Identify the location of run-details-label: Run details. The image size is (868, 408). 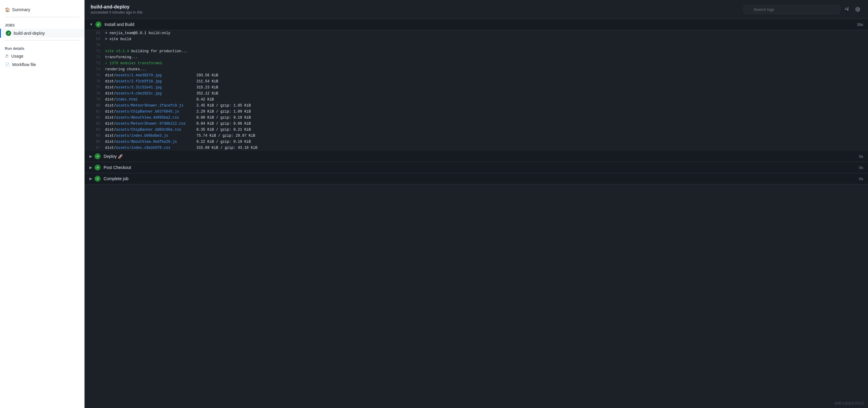
(42, 47).